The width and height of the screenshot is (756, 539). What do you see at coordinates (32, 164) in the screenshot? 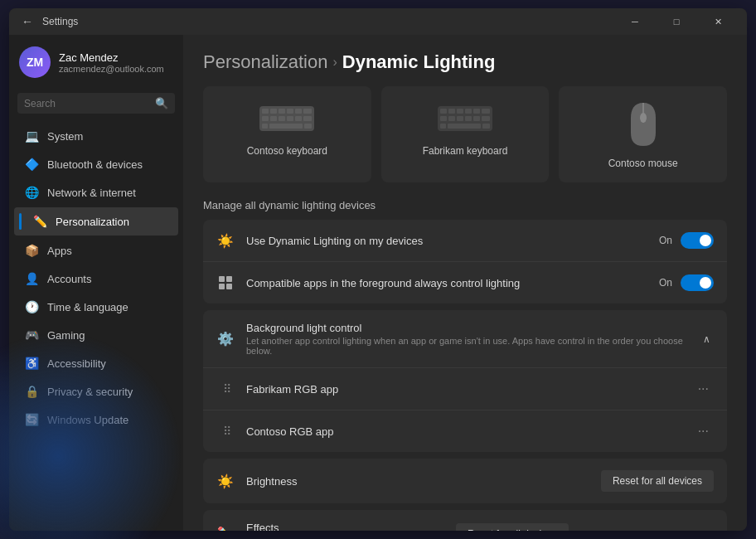
I see `bluetooth-icon: 🔷` at bounding box center [32, 164].